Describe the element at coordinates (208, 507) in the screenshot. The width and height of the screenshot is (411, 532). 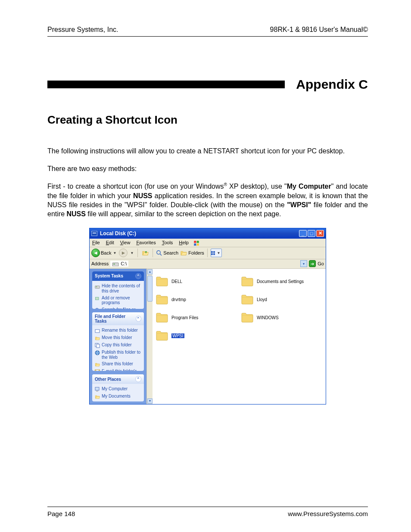
I see `footer-rule` at that location.